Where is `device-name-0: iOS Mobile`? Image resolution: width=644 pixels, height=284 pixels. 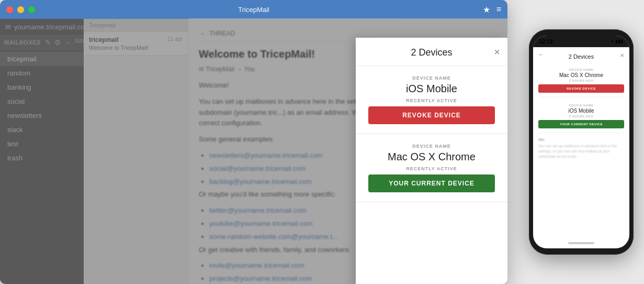 device-name-0: iOS Mobile is located at coordinates (432, 89).